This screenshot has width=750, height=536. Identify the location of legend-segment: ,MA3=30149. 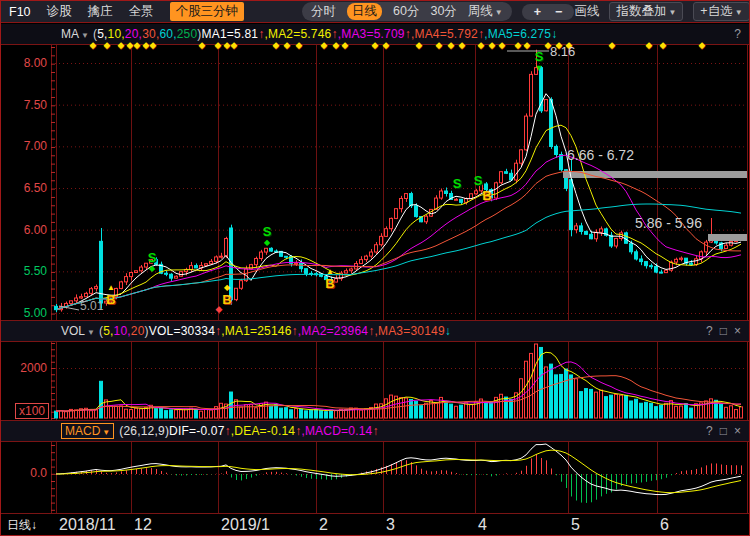
(409, 331).